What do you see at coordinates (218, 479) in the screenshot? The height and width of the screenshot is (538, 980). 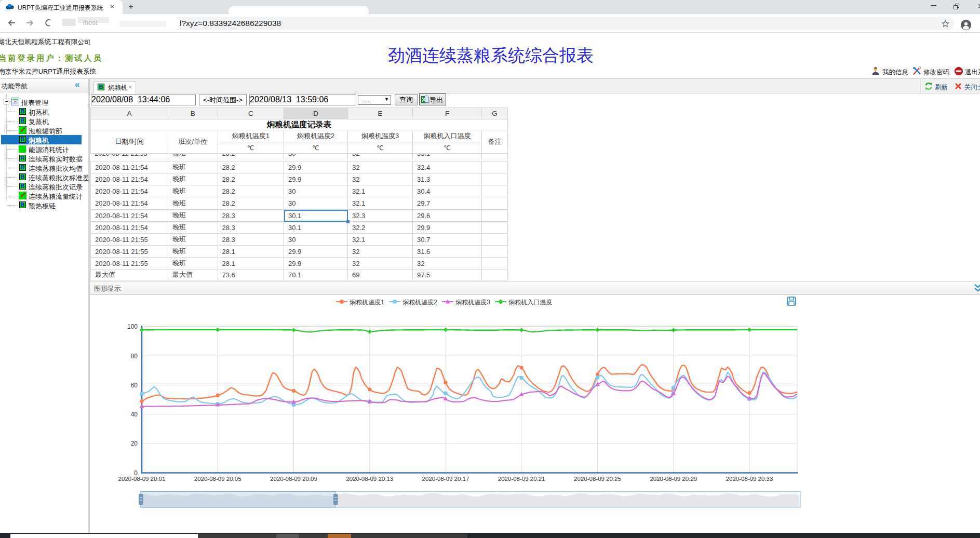 I see `svg-text: 2020-08-09 20:05` at bounding box center [218, 479].